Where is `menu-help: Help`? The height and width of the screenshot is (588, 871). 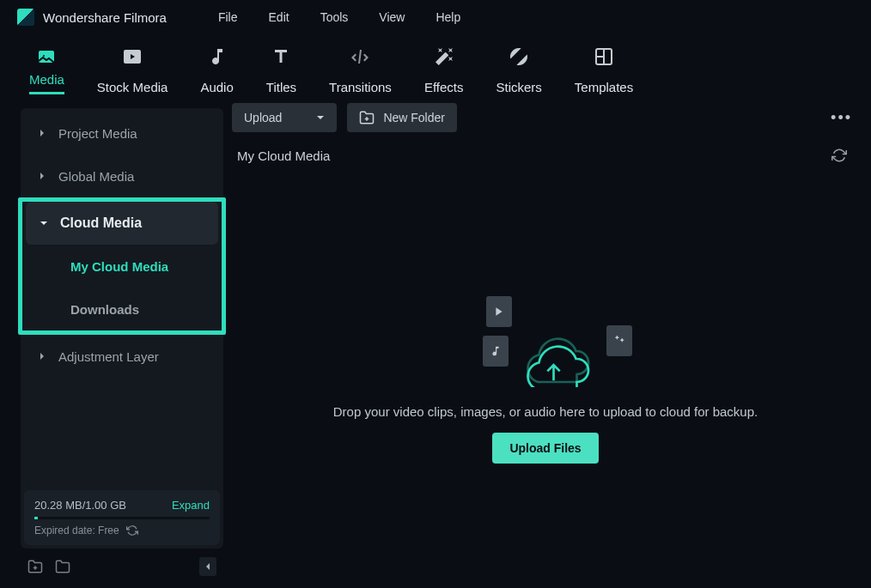
menu-help: Help is located at coordinates (448, 17).